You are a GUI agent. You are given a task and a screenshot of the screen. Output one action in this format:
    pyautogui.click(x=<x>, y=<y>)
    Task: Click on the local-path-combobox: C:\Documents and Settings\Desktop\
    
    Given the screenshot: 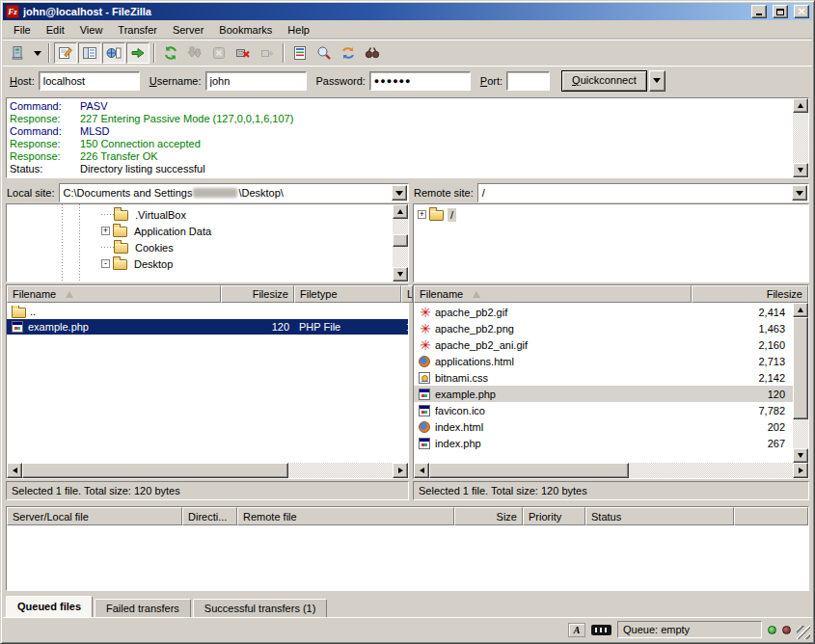 What is the action you would take?
    pyautogui.click(x=233, y=193)
    